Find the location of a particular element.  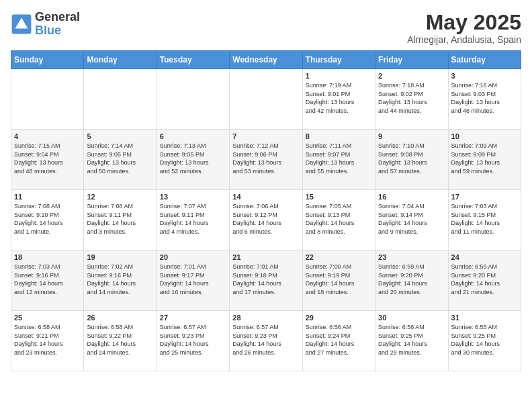

day-number: 27 is located at coordinates (193, 318).